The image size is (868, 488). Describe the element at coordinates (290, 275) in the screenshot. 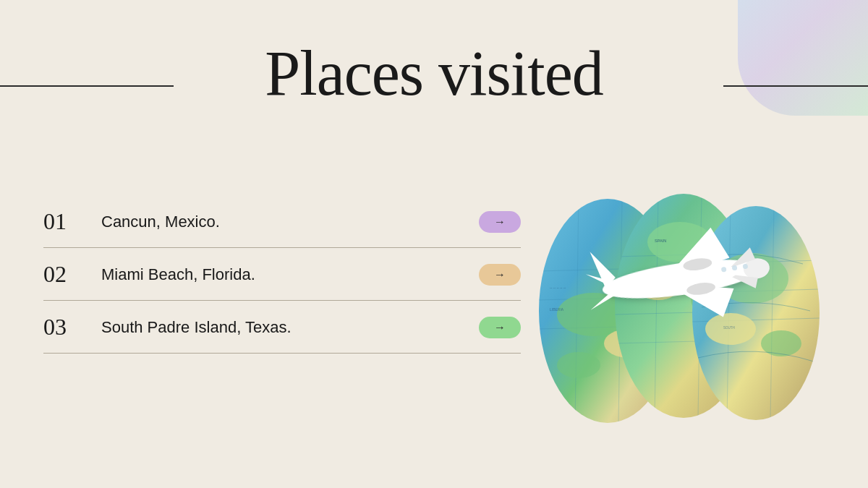

I see `place-name-2: Miami Beach, Florida.` at that location.